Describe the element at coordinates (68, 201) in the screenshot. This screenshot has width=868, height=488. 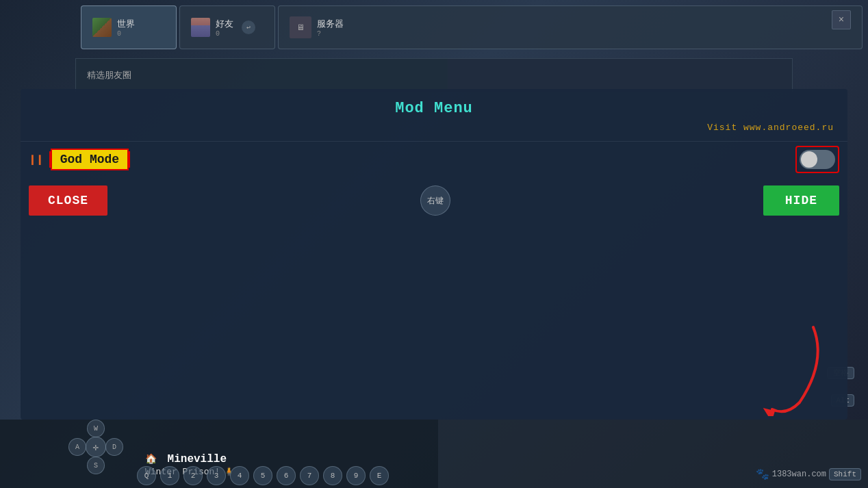
I see `close-button: CLOSE` at that location.